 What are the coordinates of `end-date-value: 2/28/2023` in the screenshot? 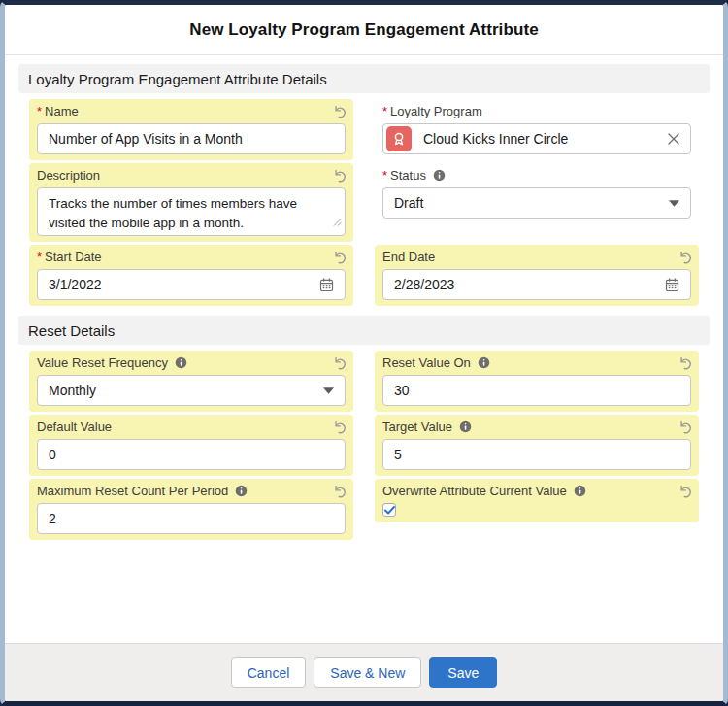 It's located at (530, 285).